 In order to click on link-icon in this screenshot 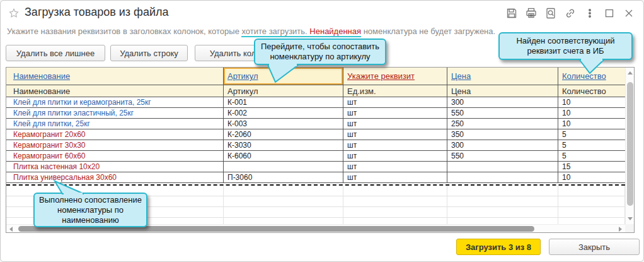, I will do `click(570, 13)`.